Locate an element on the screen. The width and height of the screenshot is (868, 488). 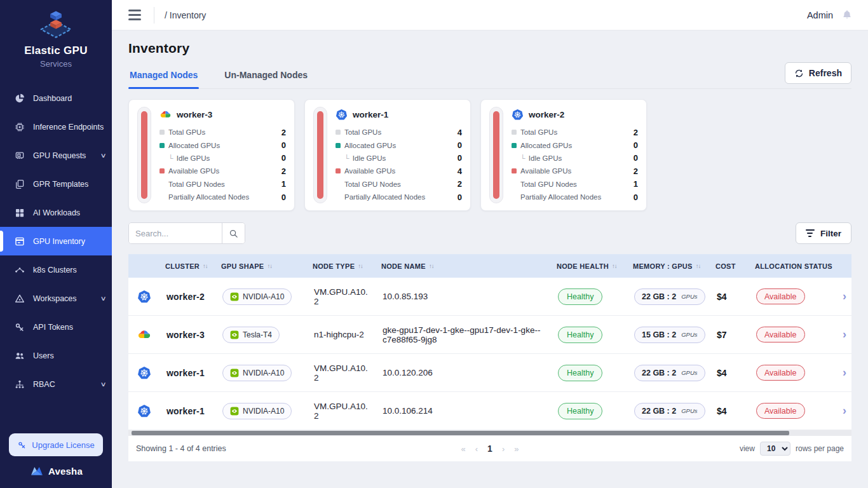
sidebar-item-gpu-inventory: GPU Inventory is located at coordinates (56, 241).